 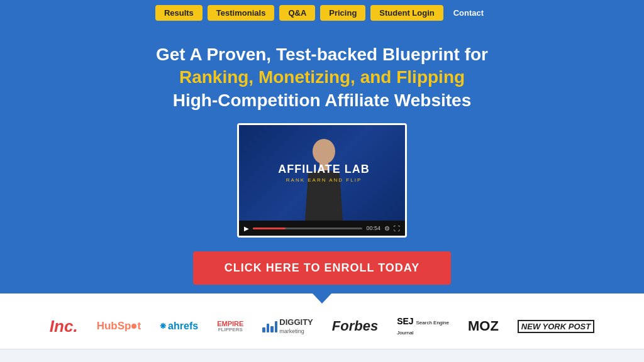 What do you see at coordinates (269, 229) in the screenshot?
I see `progress-fill` at bounding box center [269, 229].